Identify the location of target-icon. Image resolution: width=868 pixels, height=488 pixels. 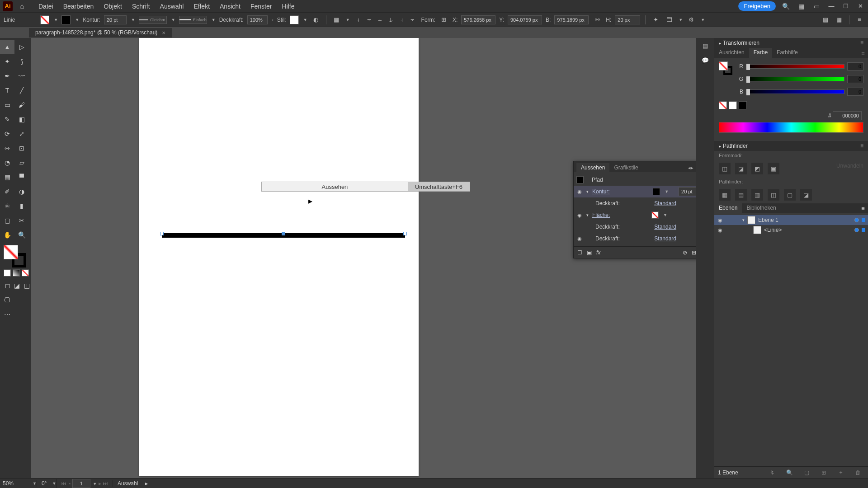
(857, 230).